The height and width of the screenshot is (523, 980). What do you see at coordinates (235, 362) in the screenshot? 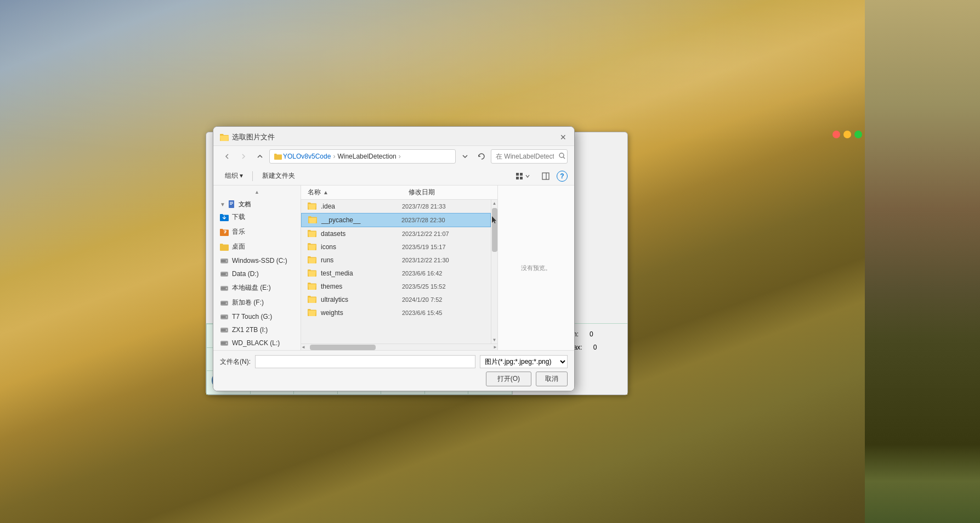
I see `filename-label: 文件名(N):` at bounding box center [235, 362].